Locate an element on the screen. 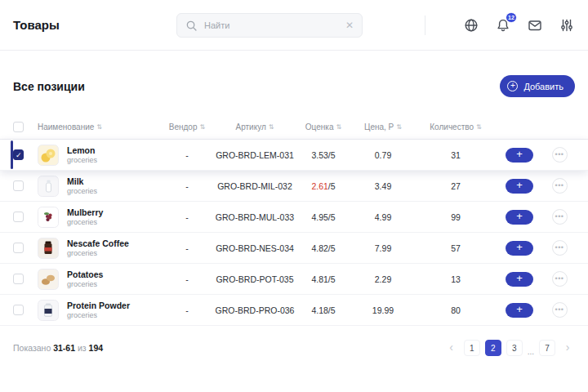 The width and height of the screenshot is (588, 392). rating-value: 4.18 is located at coordinates (319, 310).